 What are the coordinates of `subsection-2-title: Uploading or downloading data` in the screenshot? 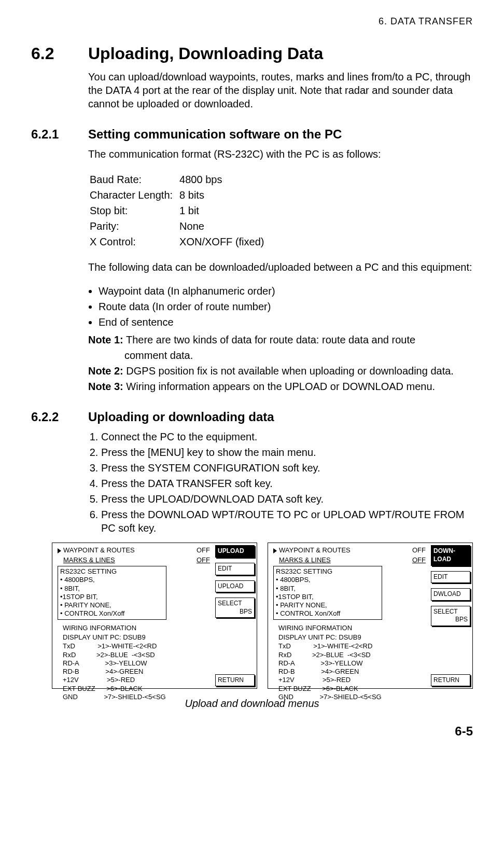 It's located at (181, 417).